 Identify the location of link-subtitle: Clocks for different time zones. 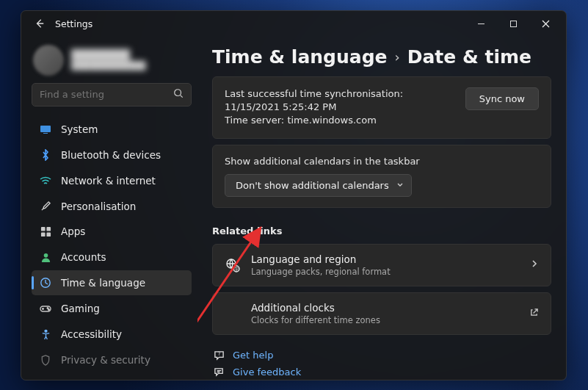
(385, 320).